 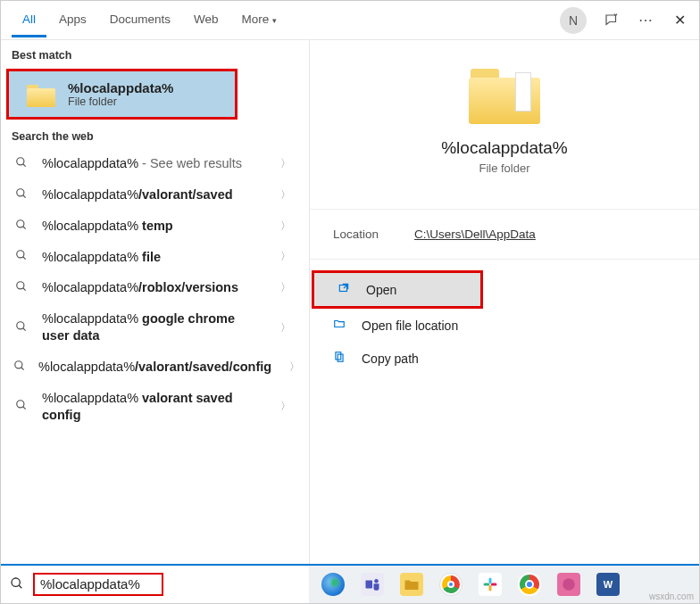 I want to click on folder-icon, so click(x=41, y=95).